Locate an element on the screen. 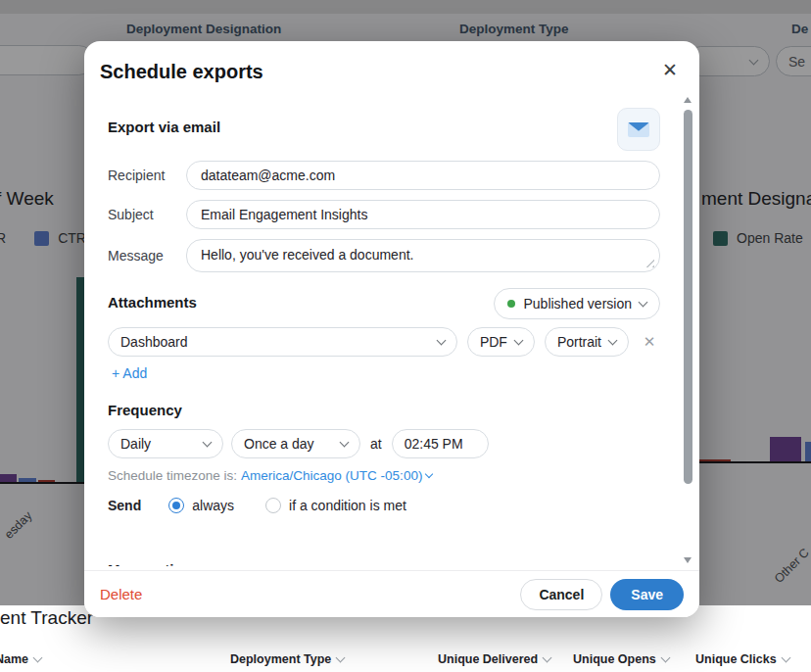 This screenshot has width=811, height=672. dialog-footer: Delete Cancel Save is located at coordinates (392, 594).